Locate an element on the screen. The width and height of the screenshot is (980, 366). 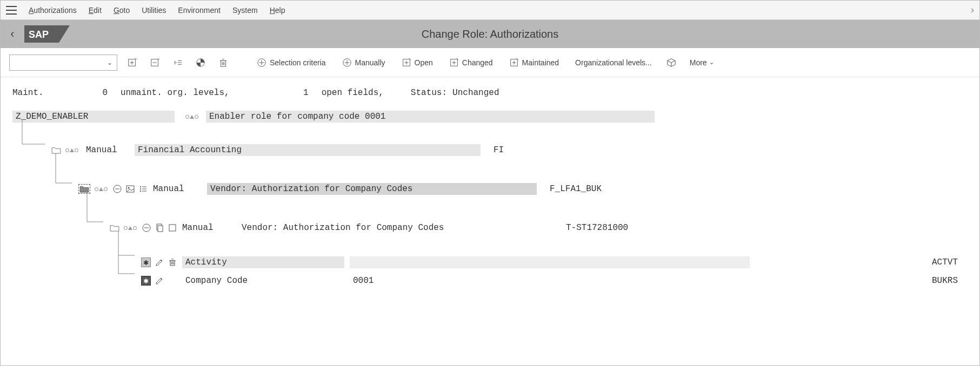
root-name: Z_DEMO_ENABLER is located at coordinates (94, 117).